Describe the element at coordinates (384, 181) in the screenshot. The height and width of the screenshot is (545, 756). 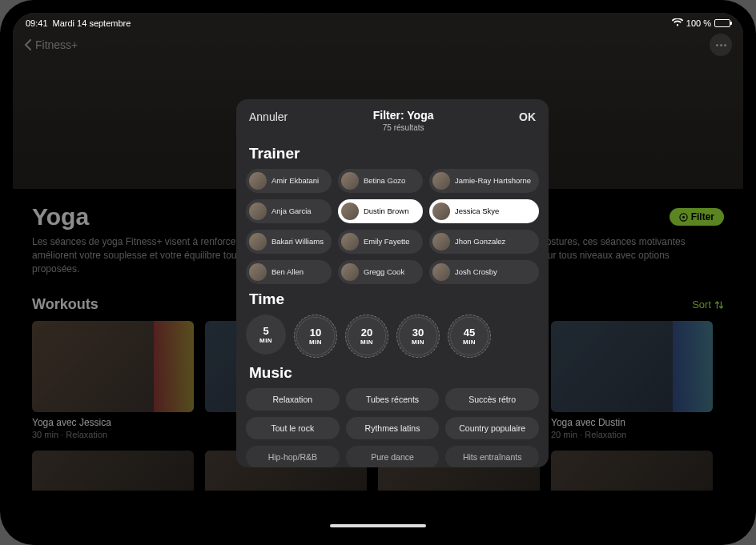
I see `trainer-name: Betina Gozo` at that location.